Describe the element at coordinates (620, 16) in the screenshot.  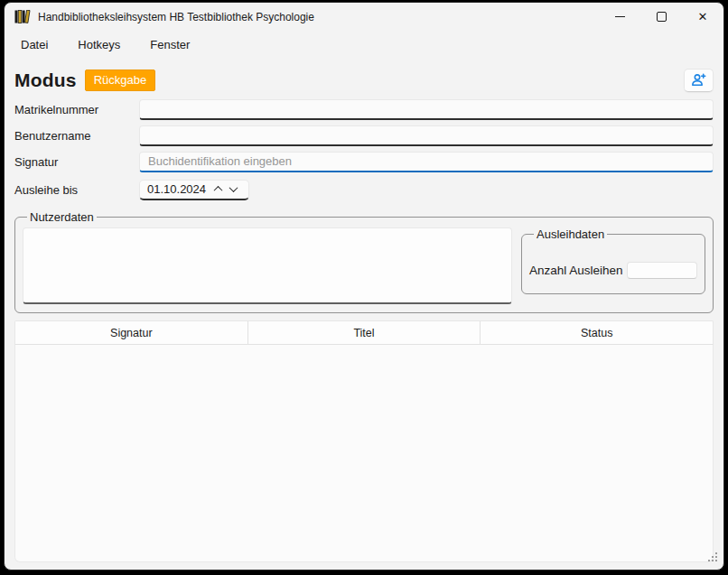
I see `minimize-button` at that location.